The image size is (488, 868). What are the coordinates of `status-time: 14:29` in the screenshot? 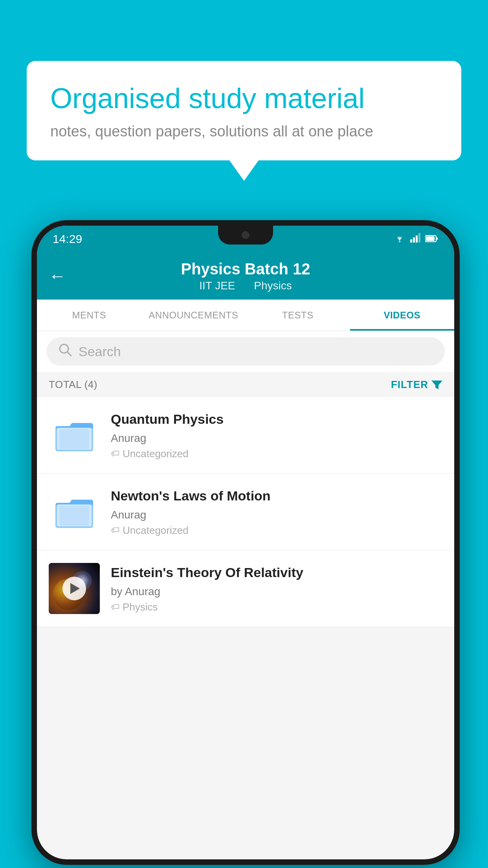 It's located at (68, 239).